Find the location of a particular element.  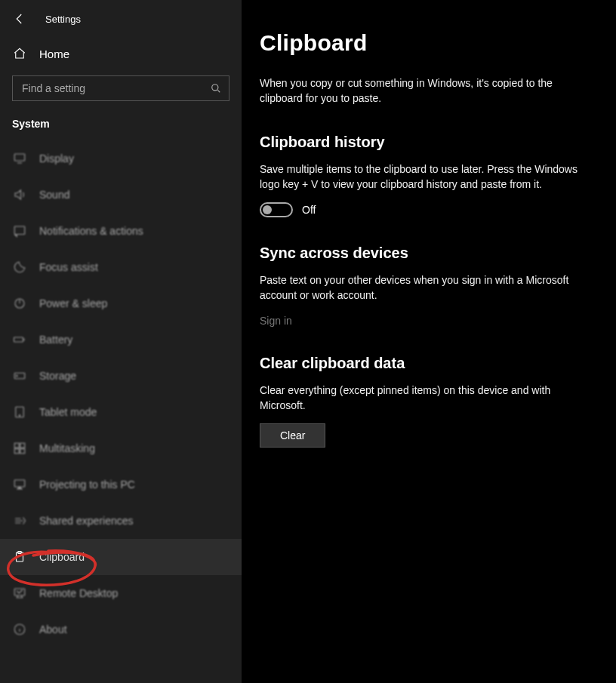

section-body: Save multiple items to the clipboard to … is located at coordinates (422, 177).